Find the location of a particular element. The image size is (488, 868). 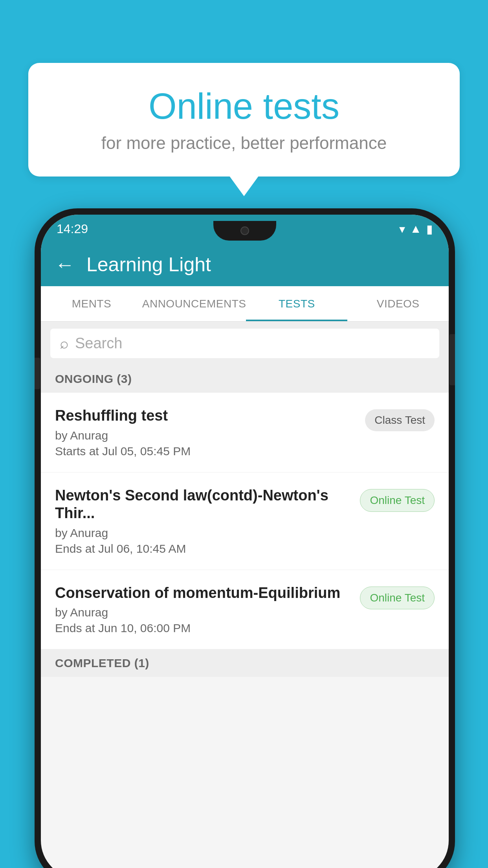

front-camera is located at coordinates (245, 231).